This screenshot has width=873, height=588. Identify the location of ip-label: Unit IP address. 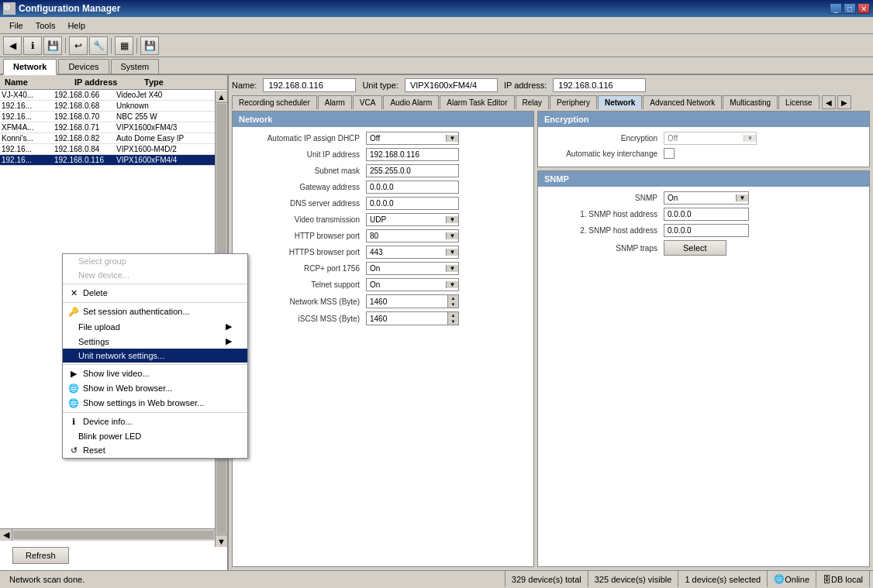
(301, 155).